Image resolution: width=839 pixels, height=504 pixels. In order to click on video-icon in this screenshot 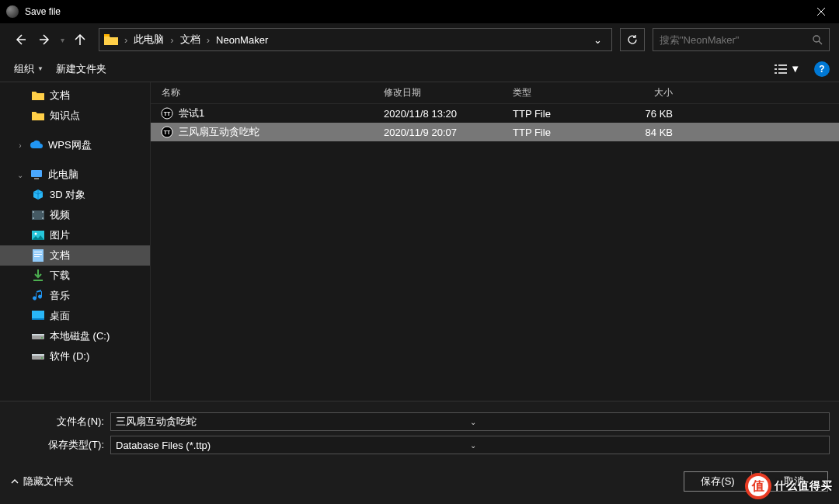, I will do `click(38, 215)`.